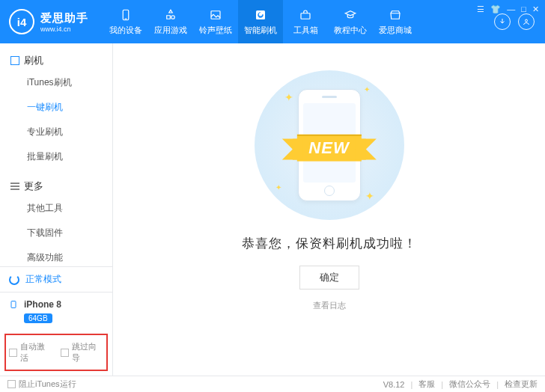 This screenshot has width=545, height=392. Describe the element at coordinates (526, 22) in the screenshot. I see `user-button` at that location.